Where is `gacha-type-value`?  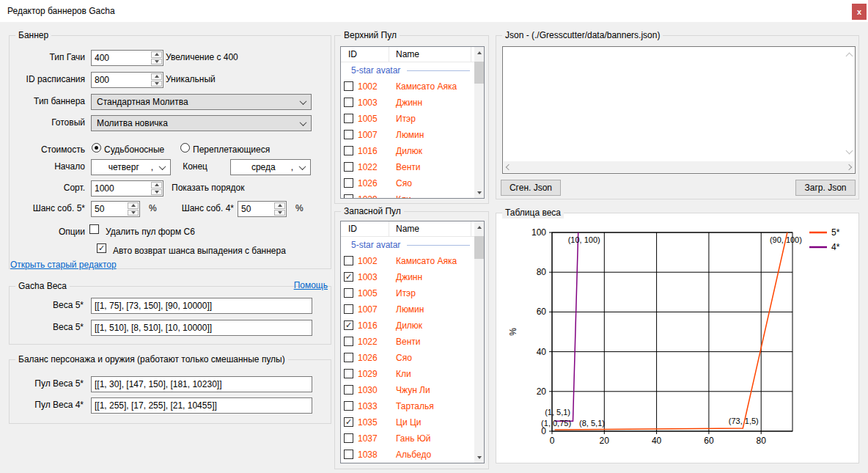 gacha-type-value is located at coordinates (121, 58).